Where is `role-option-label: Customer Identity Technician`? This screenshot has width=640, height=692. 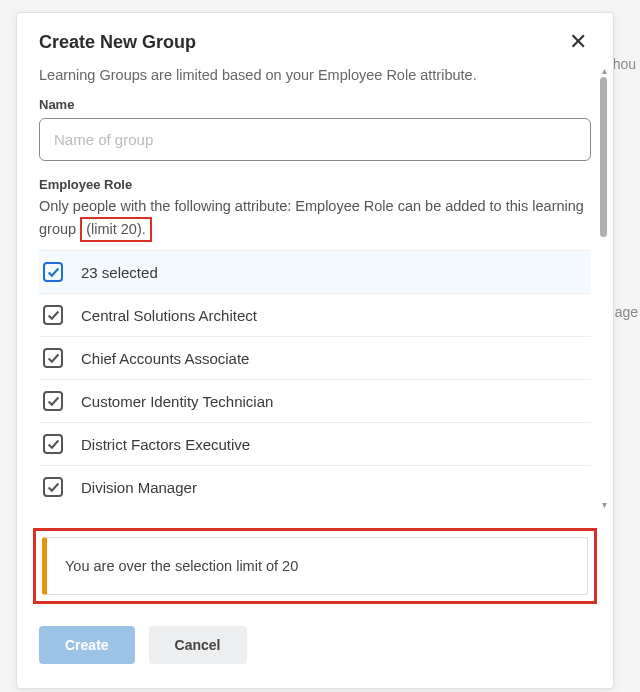 role-option-label: Customer Identity Technician is located at coordinates (177, 402).